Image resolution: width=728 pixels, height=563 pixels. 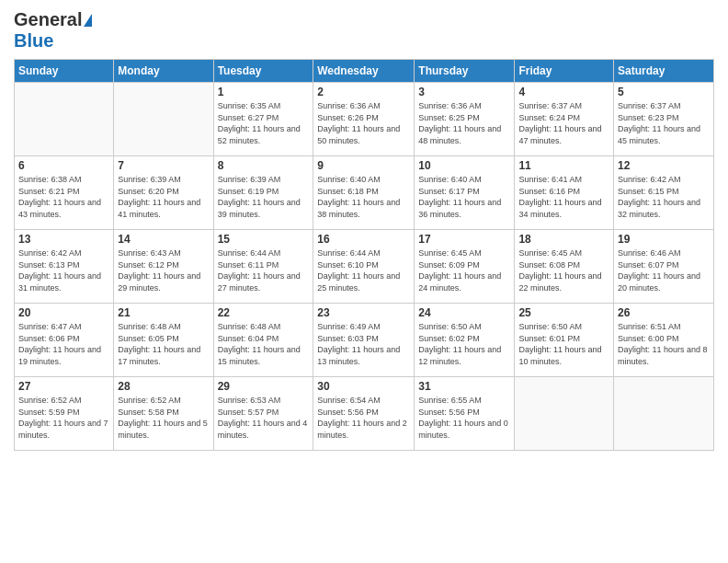 What do you see at coordinates (464, 92) in the screenshot?
I see `day-number: 3` at bounding box center [464, 92].